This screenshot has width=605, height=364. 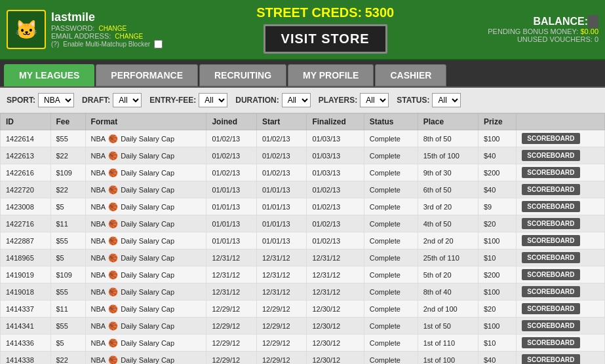 What do you see at coordinates (325, 39) in the screenshot?
I see `visit-store-button: VISIT STORE` at bounding box center [325, 39].